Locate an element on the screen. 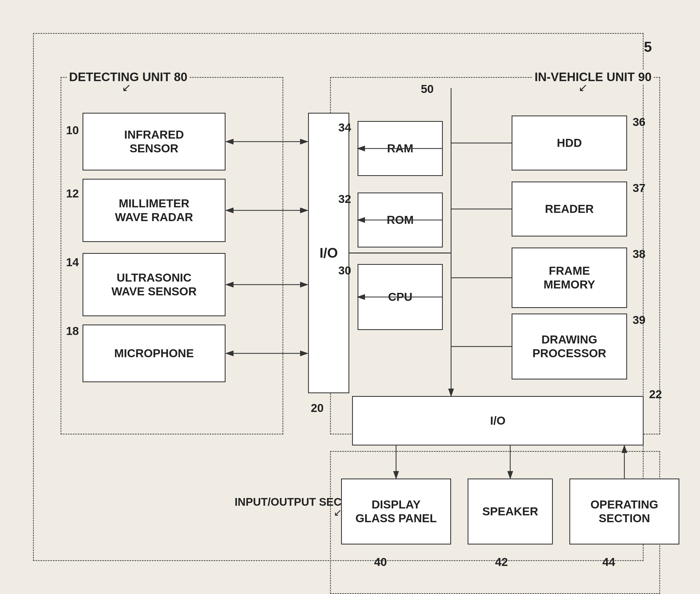  invehicle-unit-label: IN-VEHICLE UNIT 90 is located at coordinates (593, 77).